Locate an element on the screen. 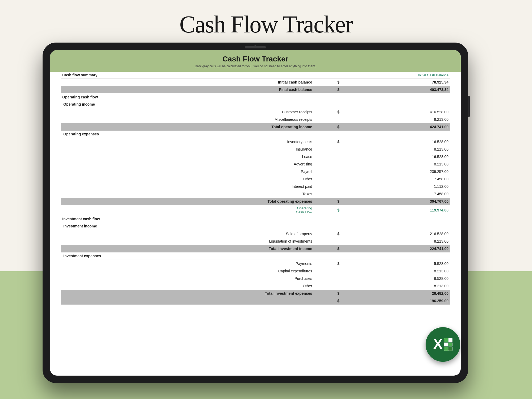 The height and width of the screenshot is (399, 532). operating-cf-header: Operating cash flow is located at coordinates (255, 97).